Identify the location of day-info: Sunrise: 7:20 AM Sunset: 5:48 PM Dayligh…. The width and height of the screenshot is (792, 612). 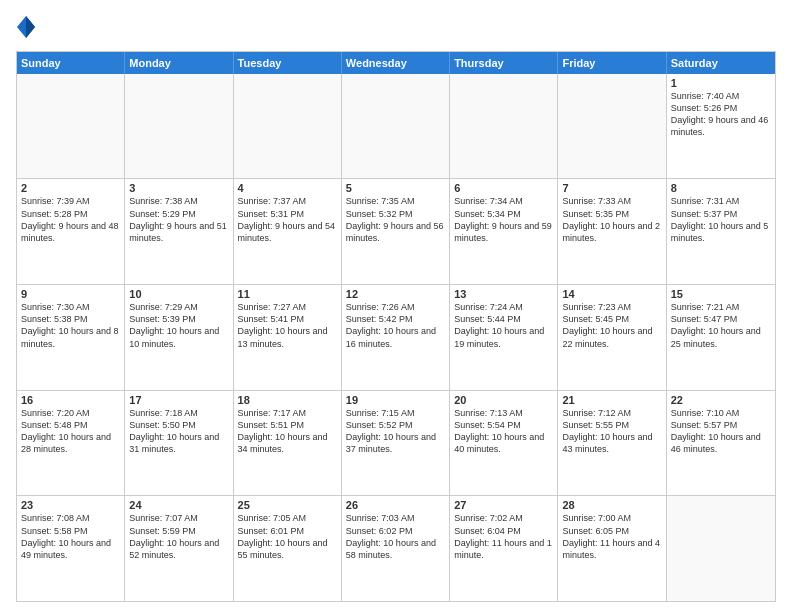
(70, 432).